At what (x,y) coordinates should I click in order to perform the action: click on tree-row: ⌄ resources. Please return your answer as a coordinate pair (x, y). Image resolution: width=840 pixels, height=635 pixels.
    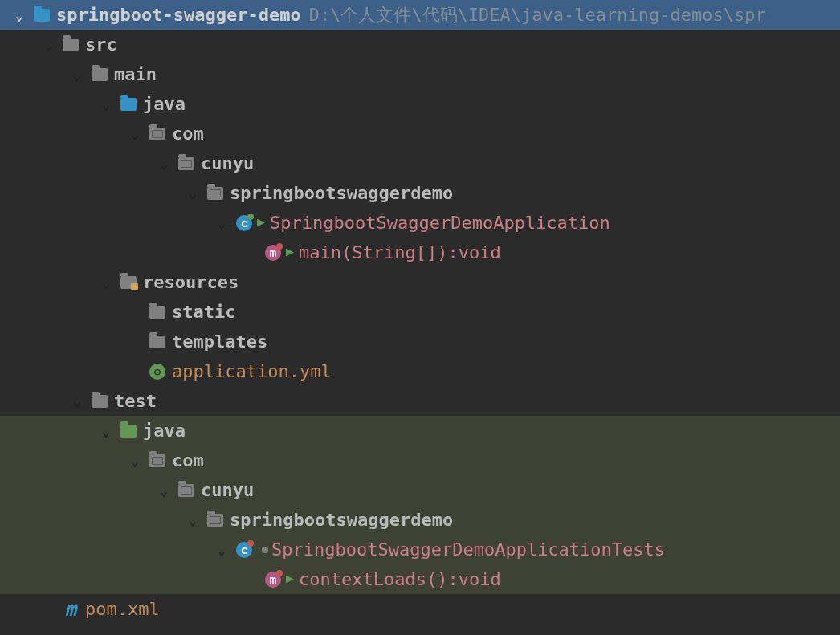
    Looking at the image, I should click on (420, 283).